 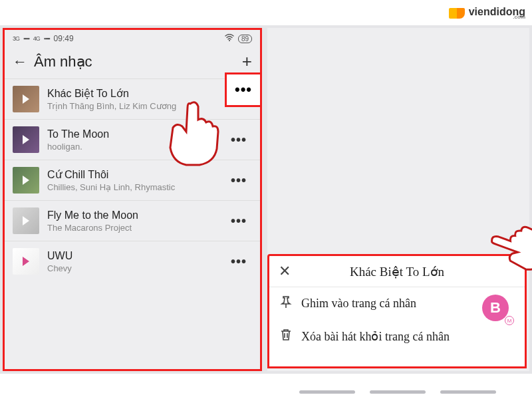 What do you see at coordinates (487, 13) in the screenshot?
I see `watermark-logo: viendidong .com` at bounding box center [487, 13].